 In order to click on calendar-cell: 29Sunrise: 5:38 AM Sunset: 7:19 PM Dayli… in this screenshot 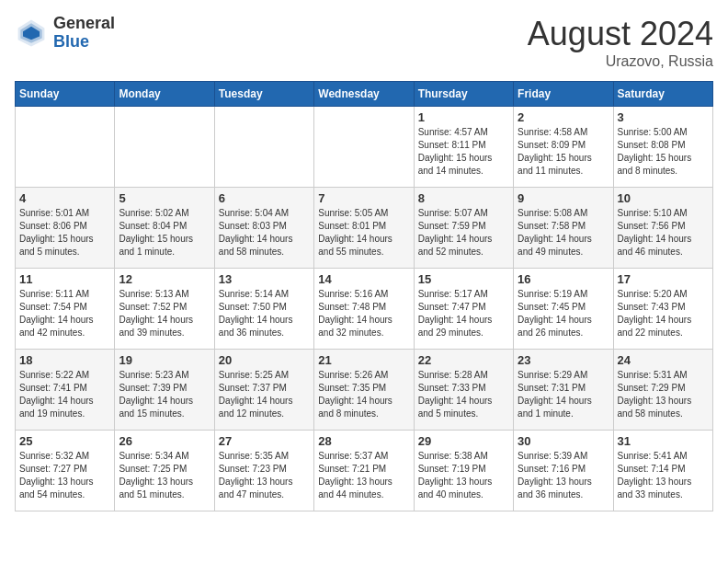, I will do `click(463, 471)`.